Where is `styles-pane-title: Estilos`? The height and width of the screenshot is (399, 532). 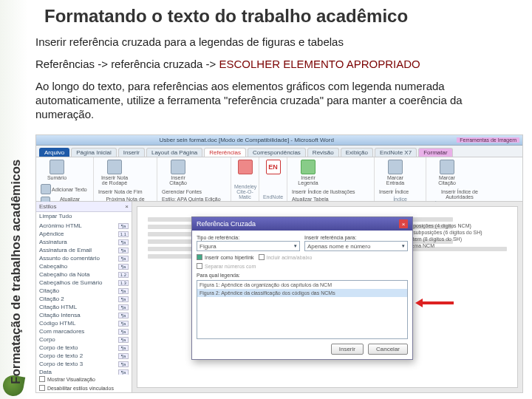 styles-pane-title: Estilos is located at coordinates (48, 207).